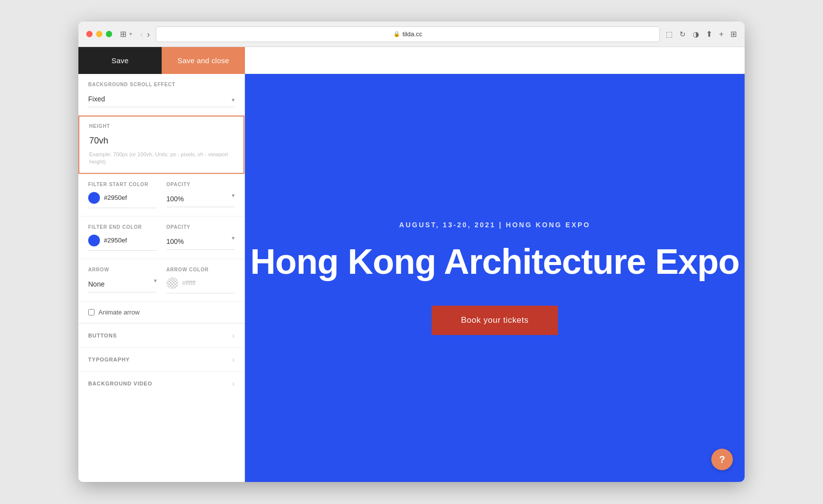 The width and height of the screenshot is (823, 504). Describe the element at coordinates (162, 238) in the screenshot. I see `filter-end-row: FILTER END COLOR #2950ef OPACITY 100% 90…` at that location.